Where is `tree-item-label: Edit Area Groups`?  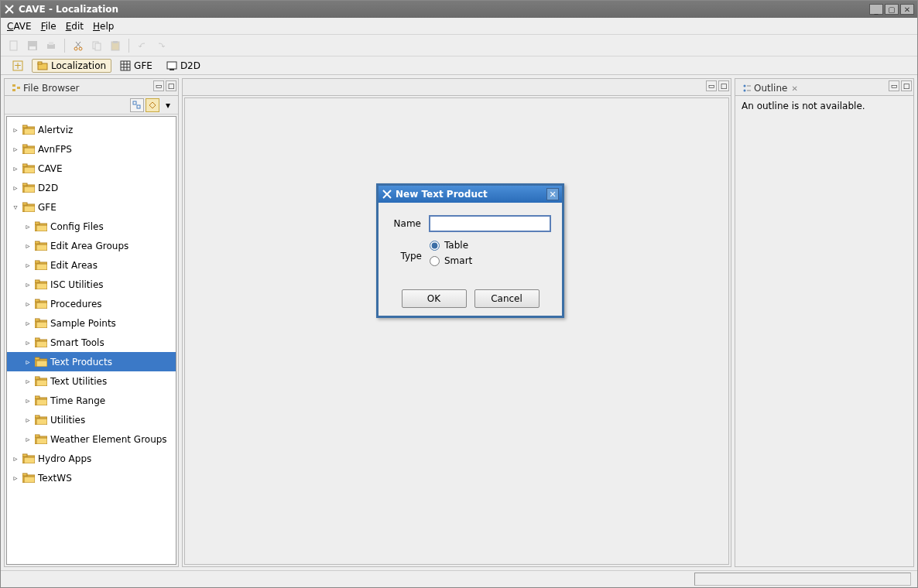
tree-item-label: Edit Area Groups is located at coordinates (90, 246).